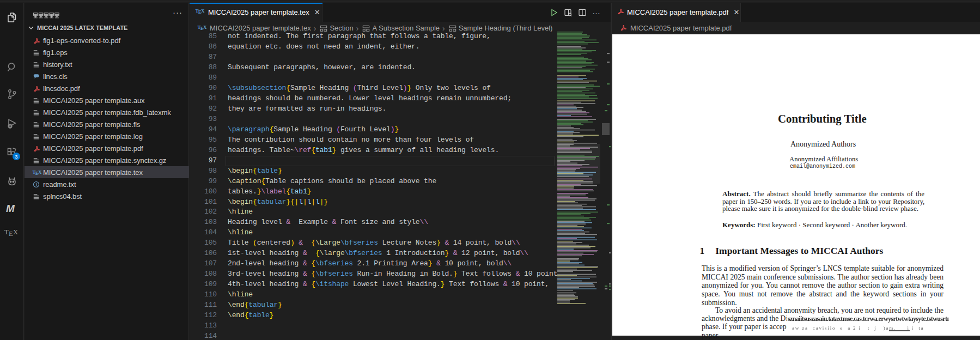  I want to click on svg-text: E, so click(11, 234).